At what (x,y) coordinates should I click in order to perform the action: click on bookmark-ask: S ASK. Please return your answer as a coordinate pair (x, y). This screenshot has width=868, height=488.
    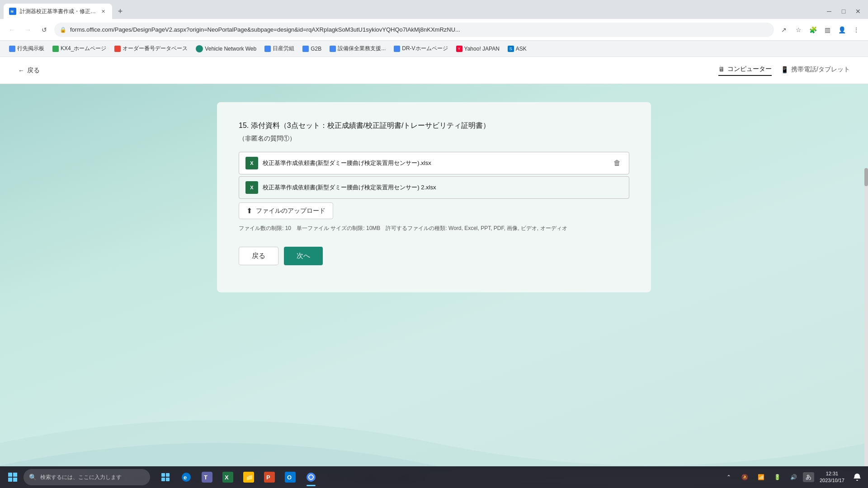
    Looking at the image, I should click on (517, 49).